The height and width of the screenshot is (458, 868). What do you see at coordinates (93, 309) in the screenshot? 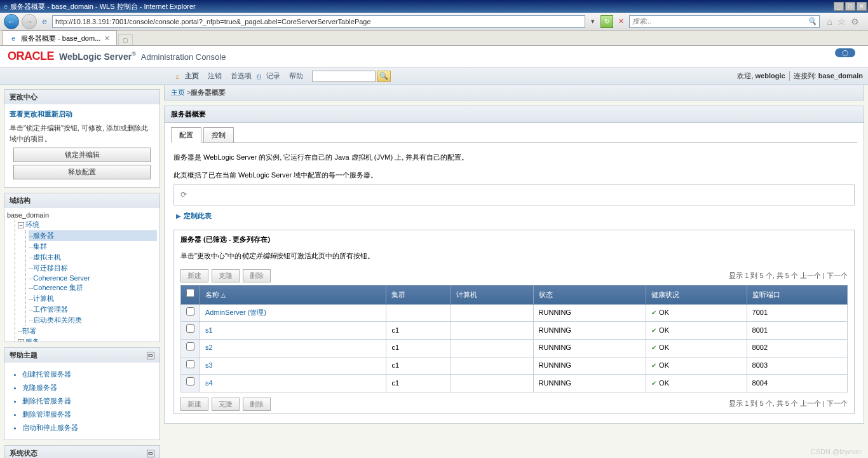
I see `tree-item-workmgr: --工作管理器` at bounding box center [93, 309].